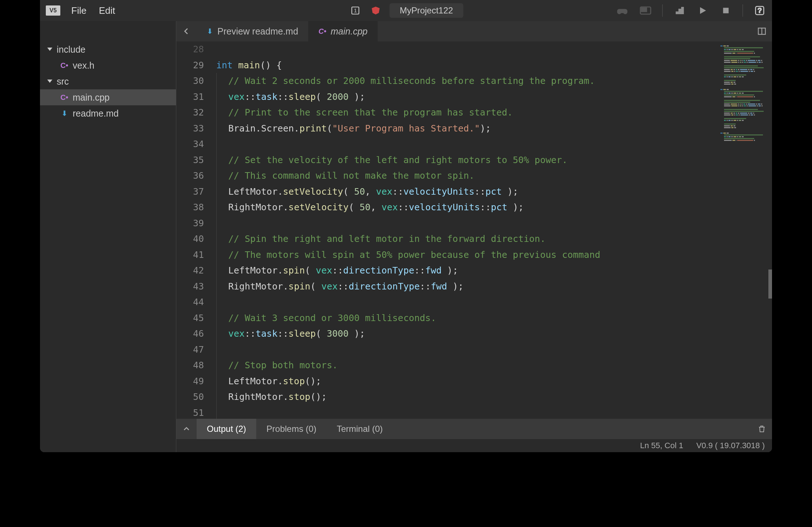  I want to click on panel-tab-terminal: Terminal (0), so click(360, 429).